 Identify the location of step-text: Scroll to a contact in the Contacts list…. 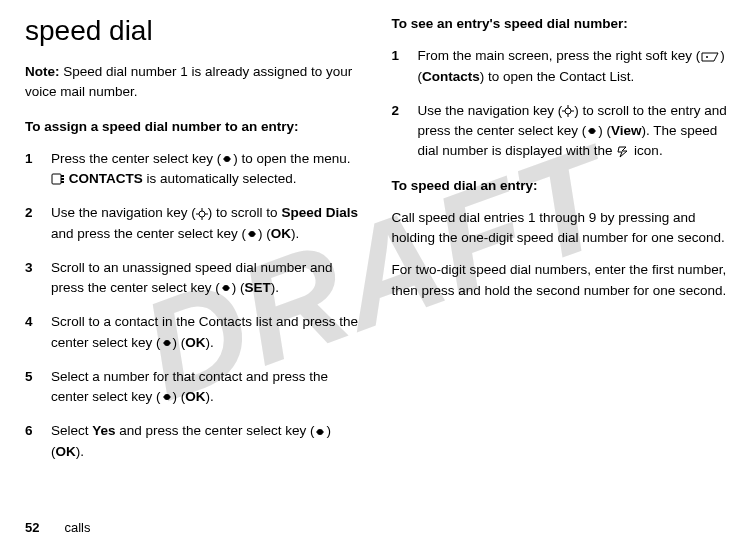
(206, 332).